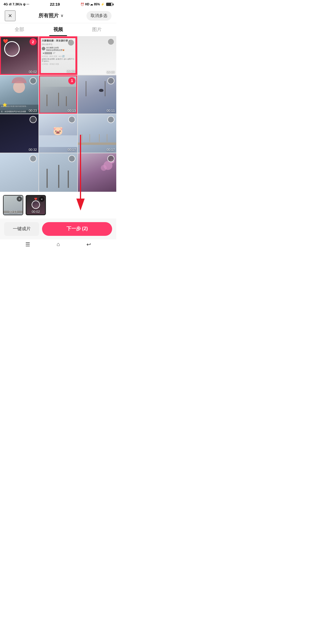  What do you see at coordinates (33, 42) in the screenshot?
I see `select-badge-1: 2` at bounding box center [33, 42].